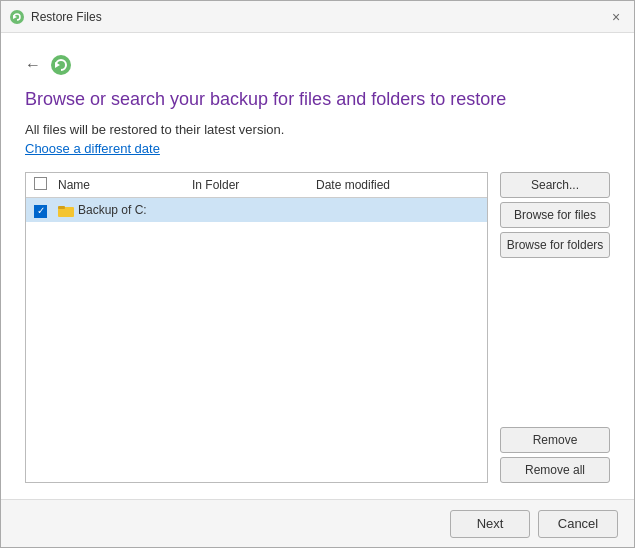  Describe the element at coordinates (555, 245) in the screenshot. I see `browse-folders-button: Browse for folders` at that location.